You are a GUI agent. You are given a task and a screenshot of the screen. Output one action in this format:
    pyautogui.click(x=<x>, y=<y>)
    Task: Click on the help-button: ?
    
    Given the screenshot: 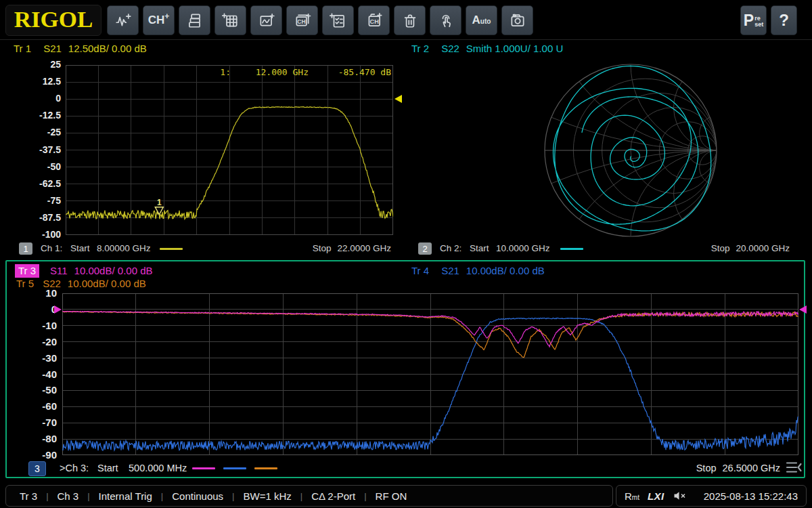 What is the action you would take?
    pyautogui.click(x=784, y=20)
    